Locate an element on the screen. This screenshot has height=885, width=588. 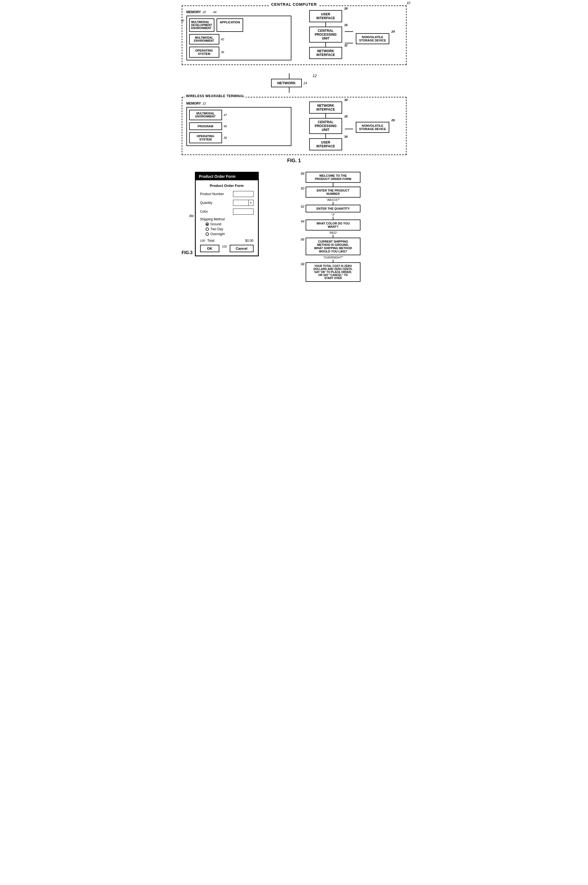
user-interface-box-cc: USERINTERFACE 28 is located at coordinates (326, 16).